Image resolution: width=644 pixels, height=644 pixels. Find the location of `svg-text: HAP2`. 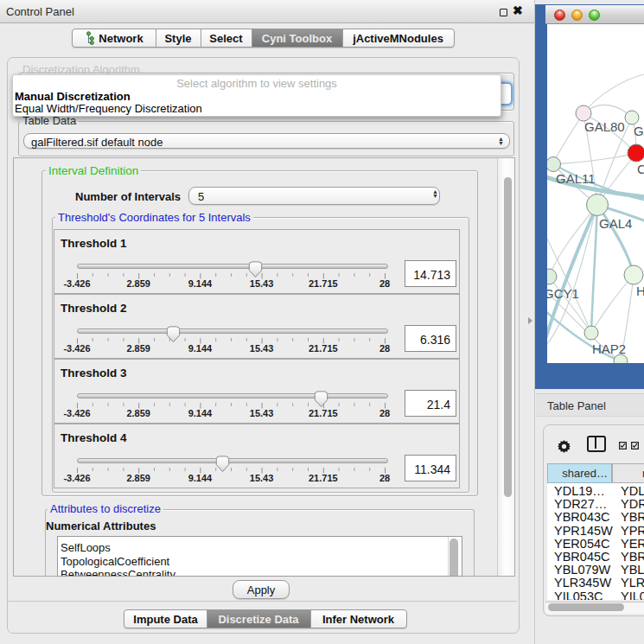

svg-text: HAP2 is located at coordinates (609, 349).